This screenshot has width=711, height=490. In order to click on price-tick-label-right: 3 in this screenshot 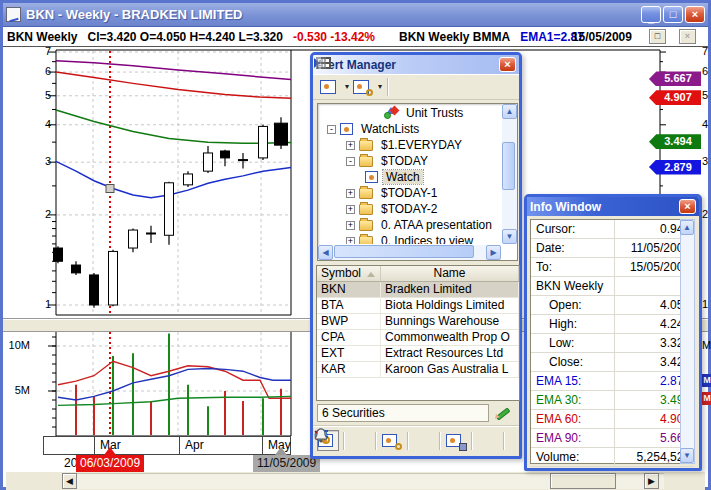, I will do `click(706, 161)`.